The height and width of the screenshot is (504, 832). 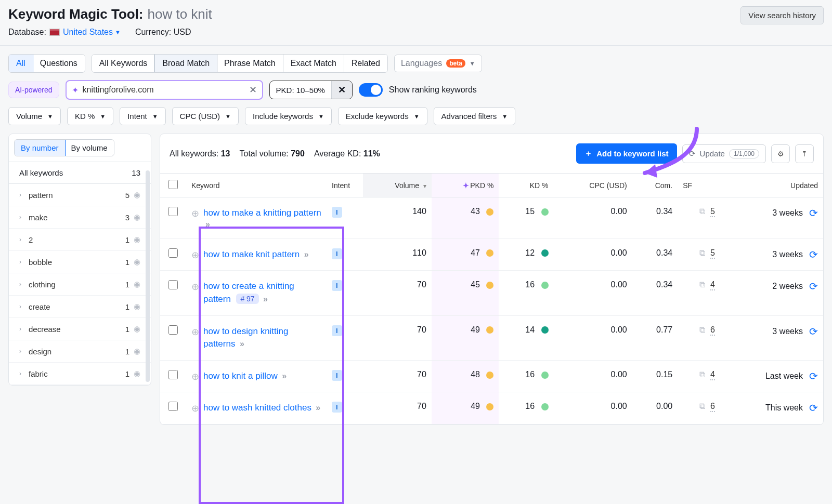 I want to click on sidebar-all-keywords: All keywords 13, so click(x=80, y=173).